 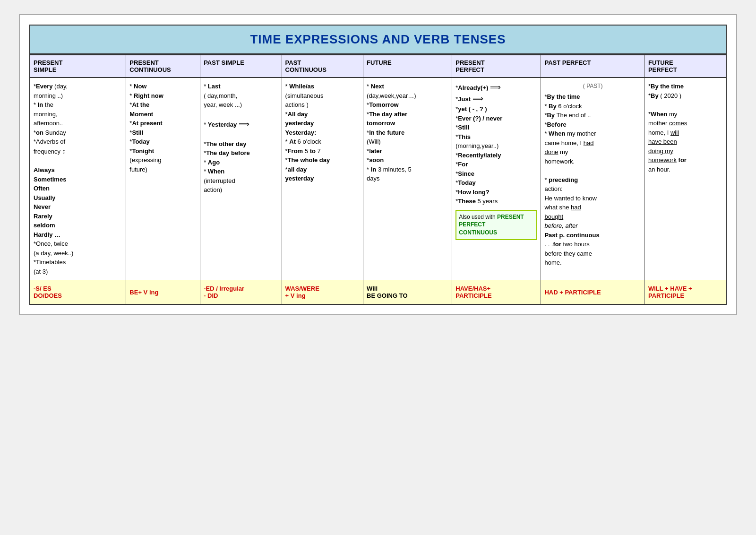 What do you see at coordinates (378, 40) in the screenshot?
I see `title-bar: TIME EXPRESSIONS AND VERB TENSES` at bounding box center [378, 40].